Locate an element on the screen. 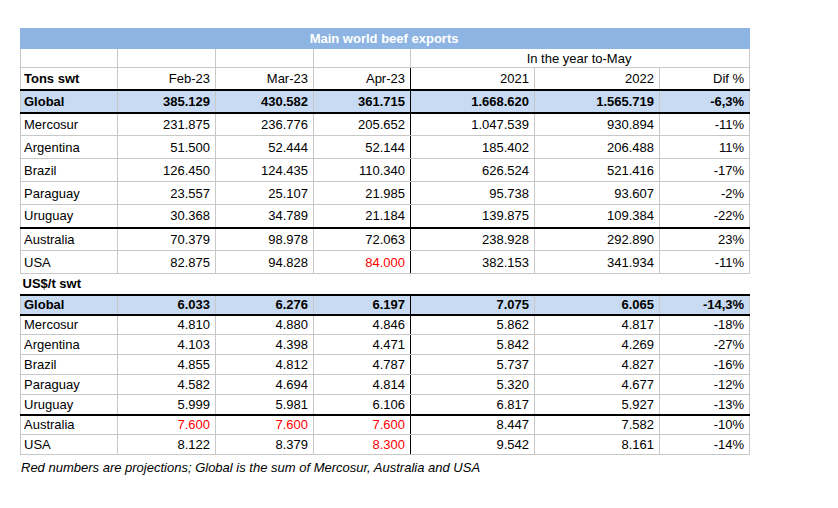  usd-section-header: US$/t swt is located at coordinates (386, 284).